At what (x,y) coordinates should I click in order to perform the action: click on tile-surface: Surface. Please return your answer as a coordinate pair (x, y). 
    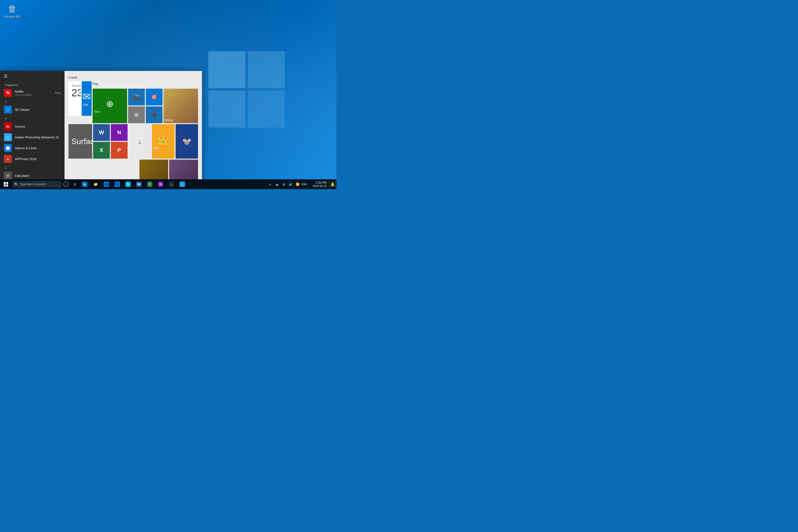
    Looking at the image, I should click on (80, 141).